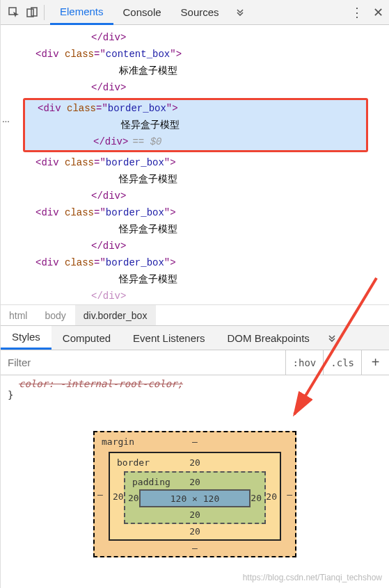 The image size is (389, 588). What do you see at coordinates (240, 13) in the screenshot?
I see `more-tabs-icon` at bounding box center [240, 13].